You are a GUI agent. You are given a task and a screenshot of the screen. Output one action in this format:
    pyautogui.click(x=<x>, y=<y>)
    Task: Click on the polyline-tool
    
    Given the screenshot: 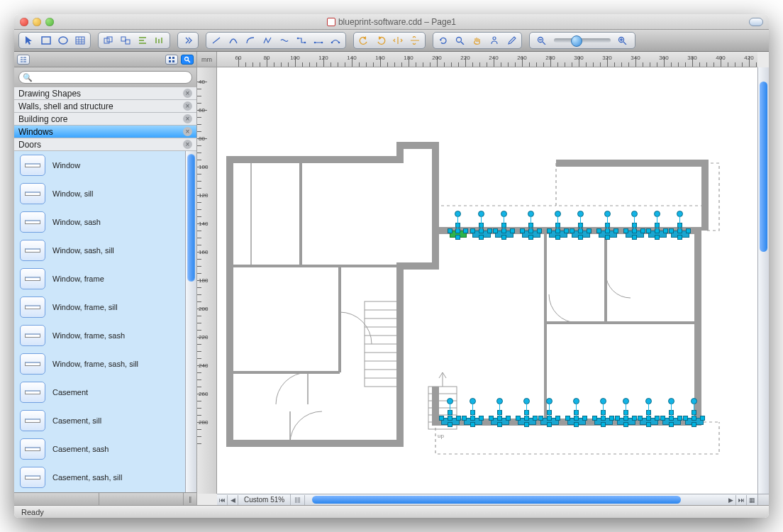 What is the action you would take?
    pyautogui.click(x=267, y=40)
    